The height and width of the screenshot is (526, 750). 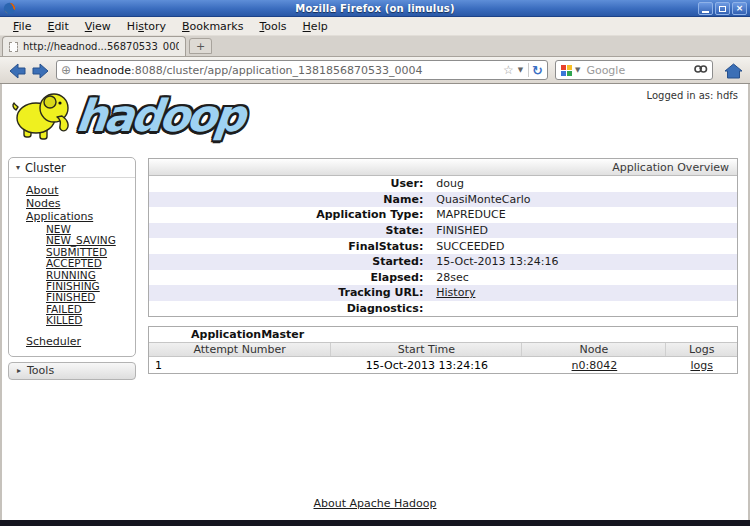 What do you see at coordinates (90, 320) in the screenshot?
I see `sidebar-item-killed: KILLED` at bounding box center [90, 320].